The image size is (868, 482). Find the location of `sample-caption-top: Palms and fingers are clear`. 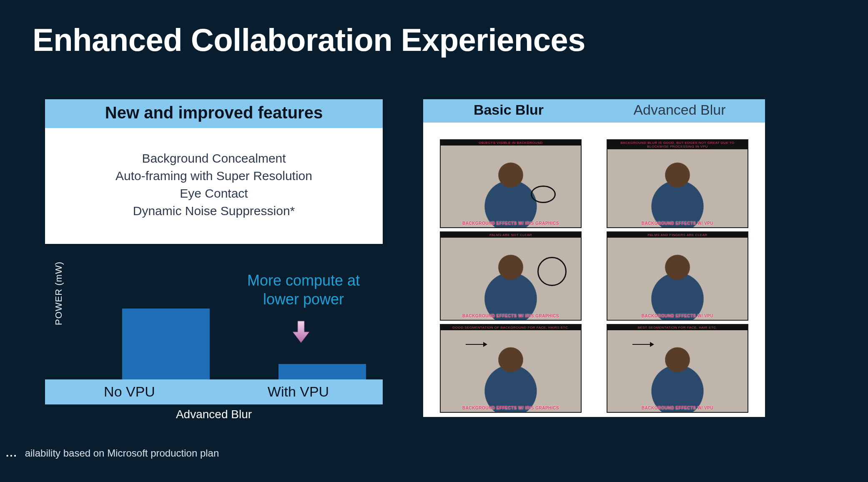

sample-caption-top: Palms and fingers are clear is located at coordinates (677, 235).